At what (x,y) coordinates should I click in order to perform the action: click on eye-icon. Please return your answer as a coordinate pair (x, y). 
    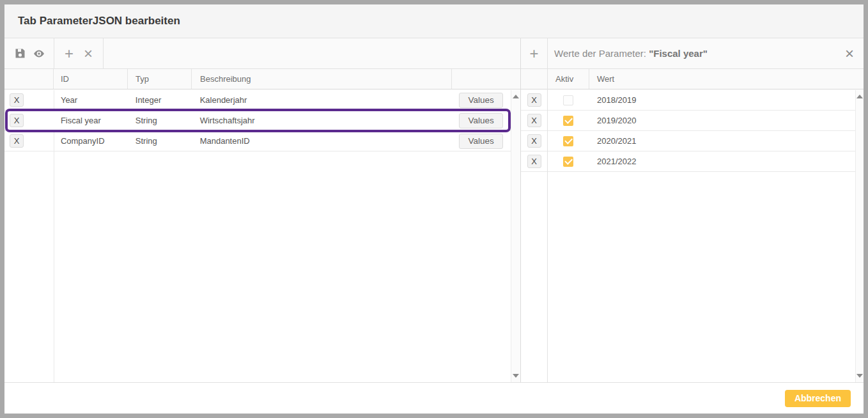
    Looking at the image, I should click on (39, 54).